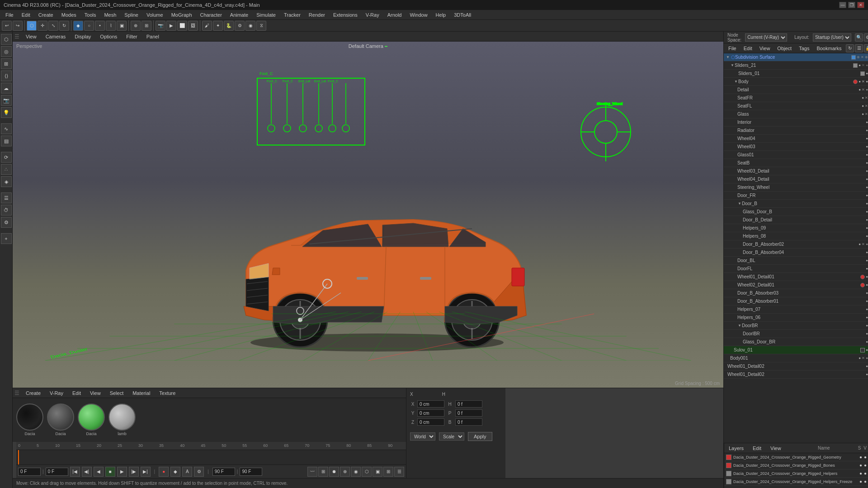  Describe the element at coordinates (69, 15) in the screenshot. I see `menu-item-modes: Modes` at that location.